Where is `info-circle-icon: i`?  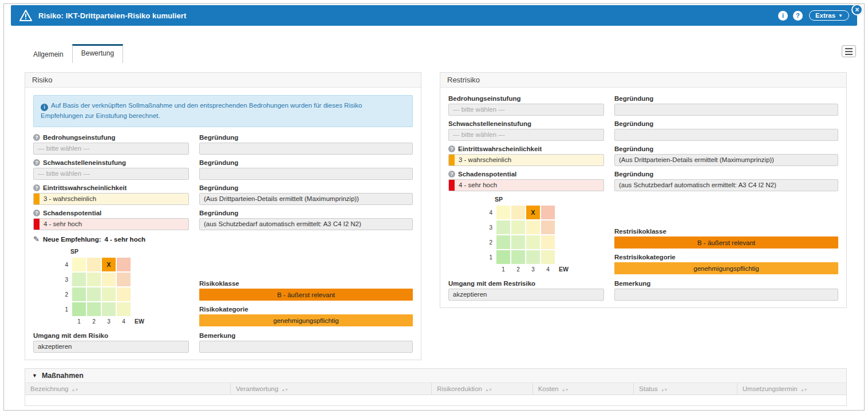 info-circle-icon: i is located at coordinates (45, 108).